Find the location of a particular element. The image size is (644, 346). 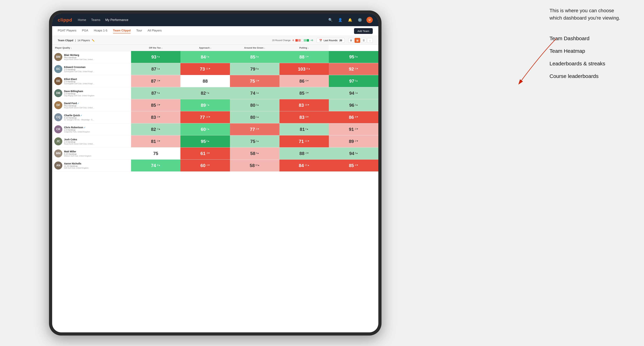

score-value-1-0: 87 is located at coordinates (154, 69).